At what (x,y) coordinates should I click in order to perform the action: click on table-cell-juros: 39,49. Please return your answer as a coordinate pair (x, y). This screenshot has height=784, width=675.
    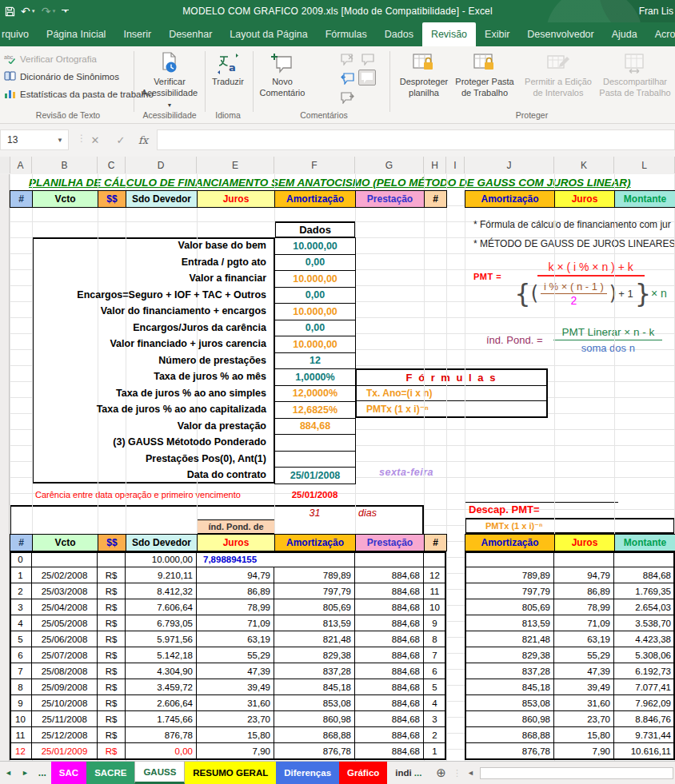
    Looking at the image, I should click on (235, 687).